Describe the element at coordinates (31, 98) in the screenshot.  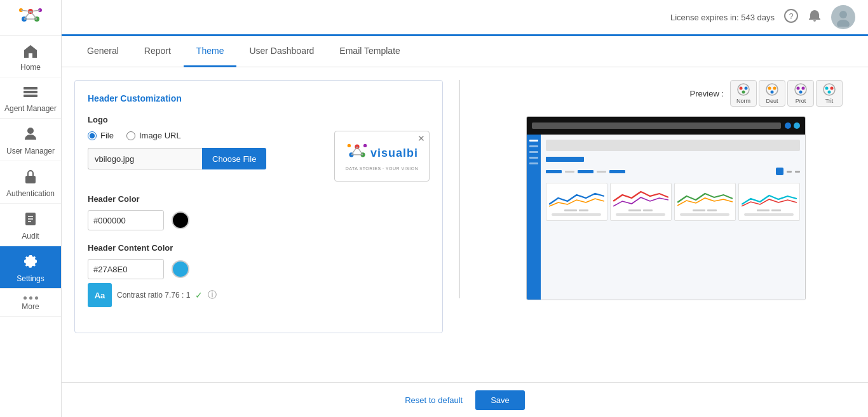
I see `sidebar-item-agent-manager: Agent Manager` at that location.